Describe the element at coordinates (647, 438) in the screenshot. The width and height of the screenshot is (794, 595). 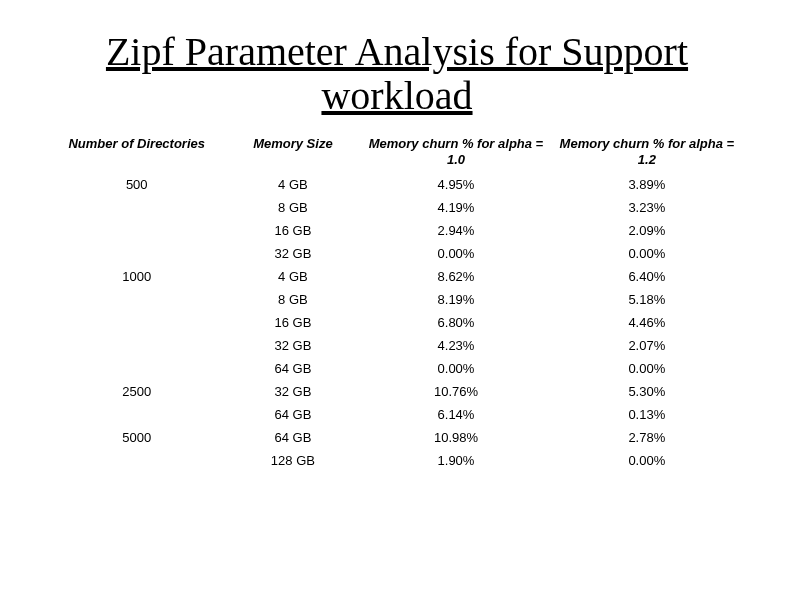
I see `cell-churn-alpha-1-2: 2.78%` at that location.